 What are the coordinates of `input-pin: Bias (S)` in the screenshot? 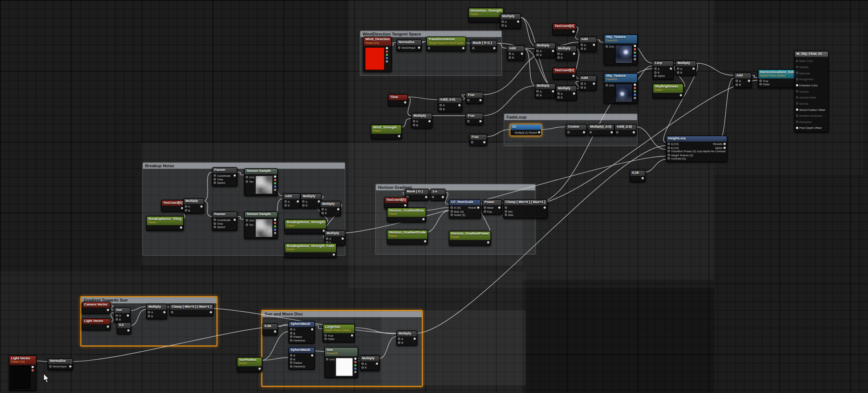 It's located at (457, 212).